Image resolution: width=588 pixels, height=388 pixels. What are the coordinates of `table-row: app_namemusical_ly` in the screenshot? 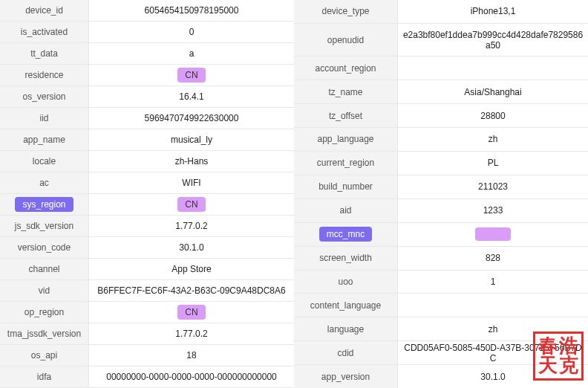 It's located at (147, 140).